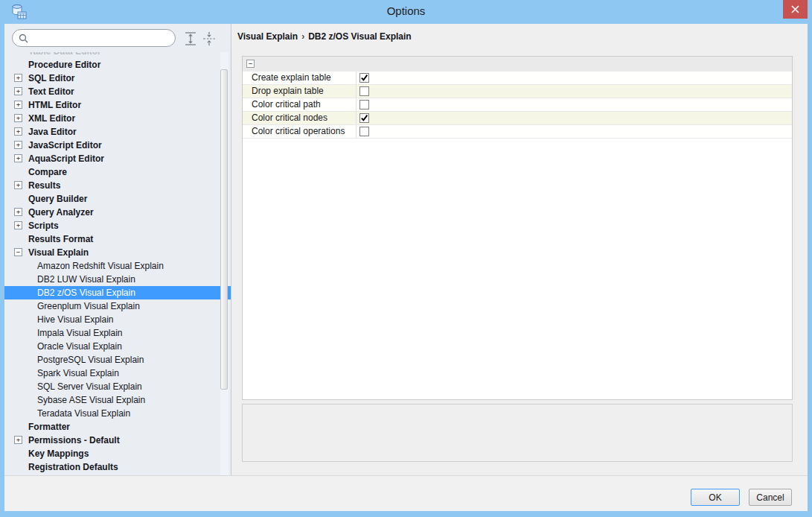  I want to click on sidebar-item-text-editor: +Text Editor, so click(118, 92).